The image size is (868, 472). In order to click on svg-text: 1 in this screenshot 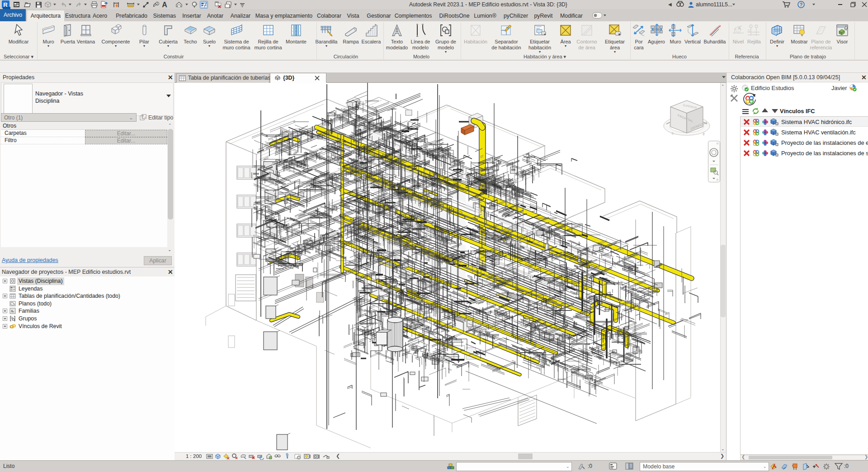, I will do `click(157, 4)`.